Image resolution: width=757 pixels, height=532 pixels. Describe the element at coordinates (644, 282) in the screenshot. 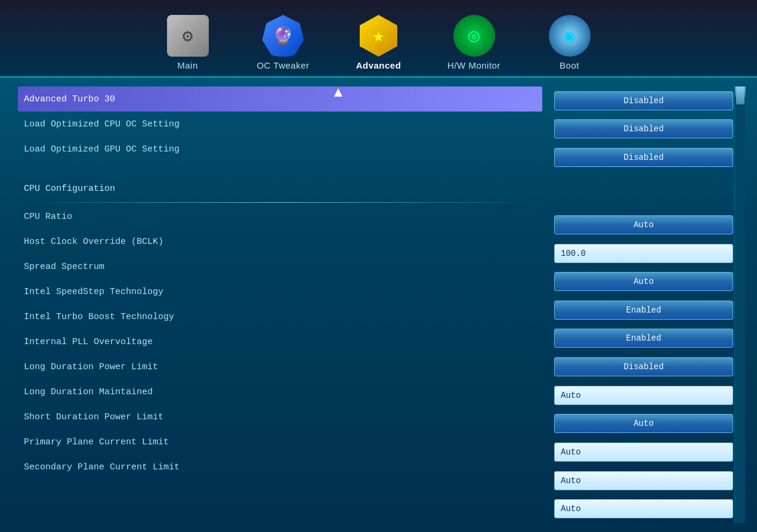

I see `value-spread-spectrum: Auto` at that location.